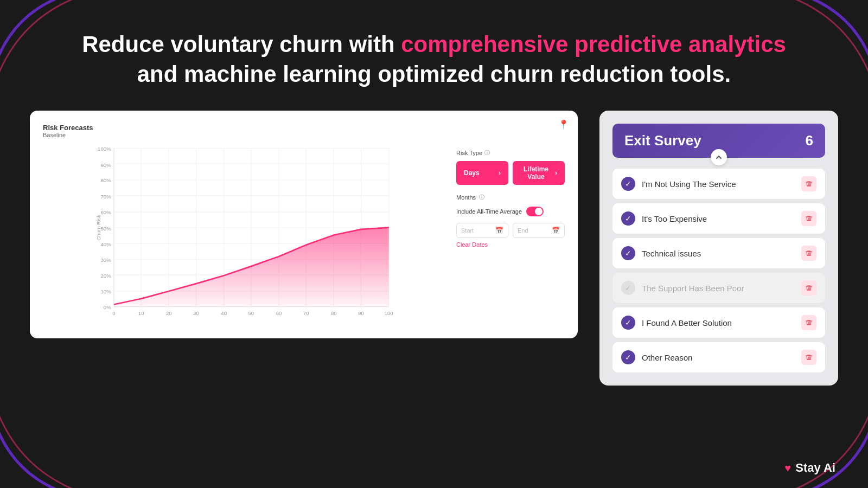 The width and height of the screenshot is (868, 488). I want to click on survey-item-text-1: I'm Not Using The Service, so click(718, 184).